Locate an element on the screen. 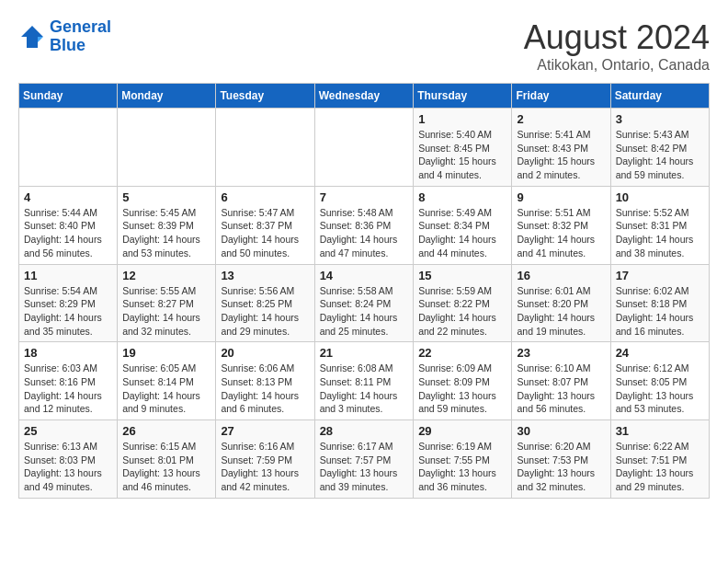 The image size is (728, 563). calendar-cell: 9Sunrise: 5:51 AM Sunset: 8:32 PM Daylig… is located at coordinates (561, 224).